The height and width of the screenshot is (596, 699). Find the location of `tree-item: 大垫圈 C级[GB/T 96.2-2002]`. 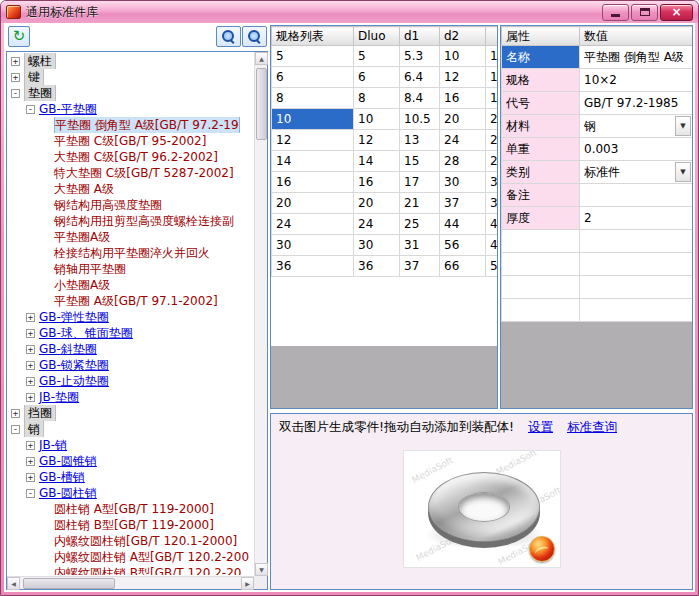

tree-item: 大垫圈 C级[GB/T 96.2-2002] is located at coordinates (130, 157).